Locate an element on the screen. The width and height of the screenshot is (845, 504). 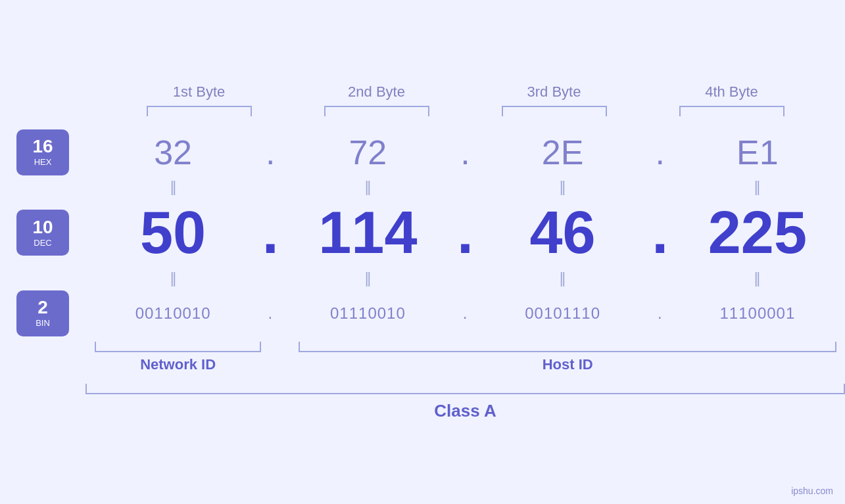
byte1-header: 1st Byte is located at coordinates (199, 92).